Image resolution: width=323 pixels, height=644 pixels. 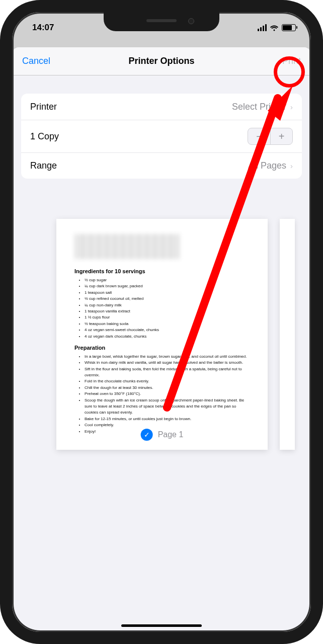 What do you see at coordinates (167, 280) in the screenshot?
I see `list-item: ½ cup sugar` at bounding box center [167, 280].